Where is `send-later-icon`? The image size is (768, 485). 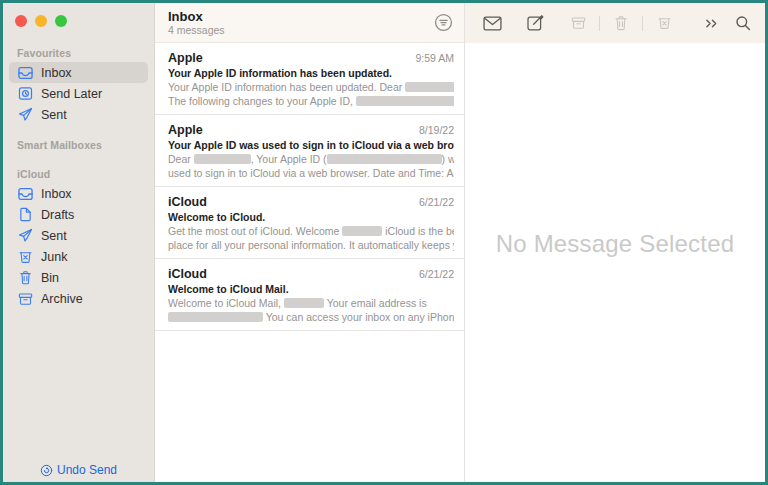
send-later-icon is located at coordinates (25, 94).